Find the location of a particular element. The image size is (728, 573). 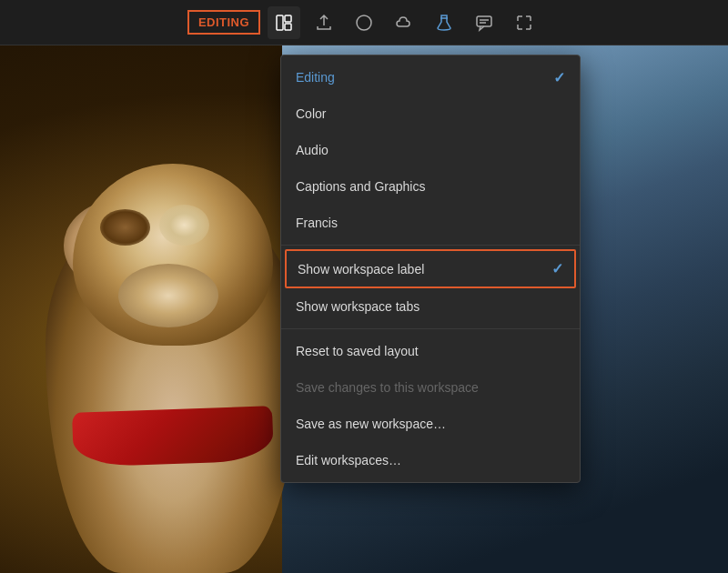

menu-item-editing: Editing ✓ is located at coordinates (430, 77).